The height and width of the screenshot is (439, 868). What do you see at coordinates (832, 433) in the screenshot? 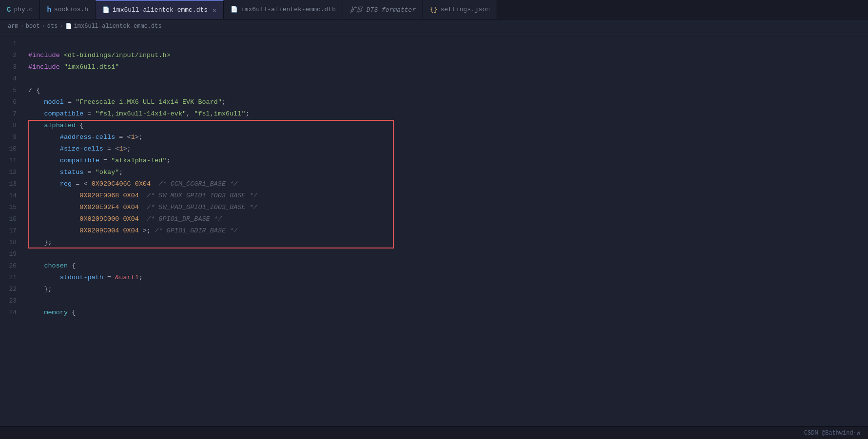
I see `csdn-credit: CSDN @Bathwind·w` at bounding box center [832, 433].